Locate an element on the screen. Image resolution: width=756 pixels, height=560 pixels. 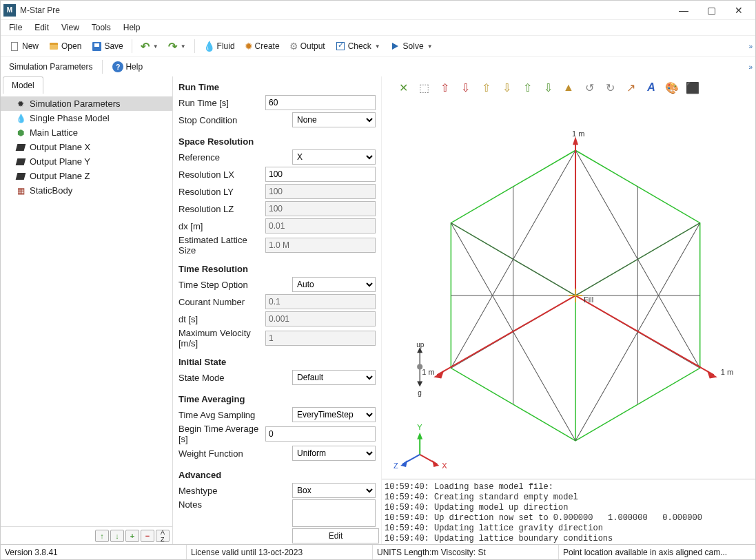
sub-toolbar: Simulation Parameters ?Help » is located at coordinates (378, 67).